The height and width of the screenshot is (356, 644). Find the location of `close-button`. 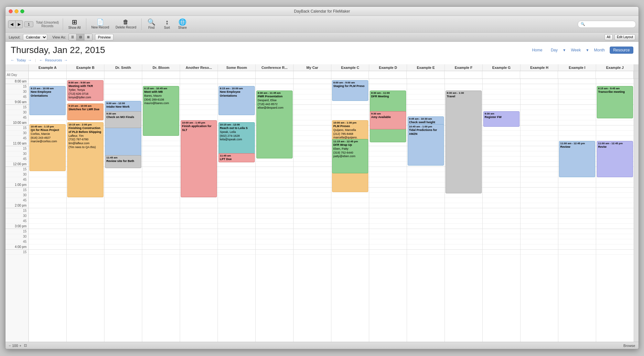

close-button is located at coordinates (11, 11).